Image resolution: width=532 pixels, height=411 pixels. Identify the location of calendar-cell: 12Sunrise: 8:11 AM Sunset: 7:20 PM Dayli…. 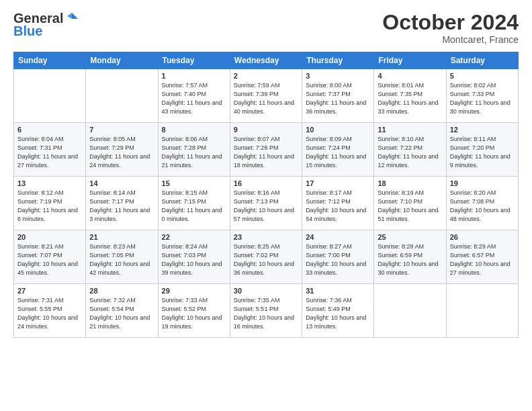
(482, 150).